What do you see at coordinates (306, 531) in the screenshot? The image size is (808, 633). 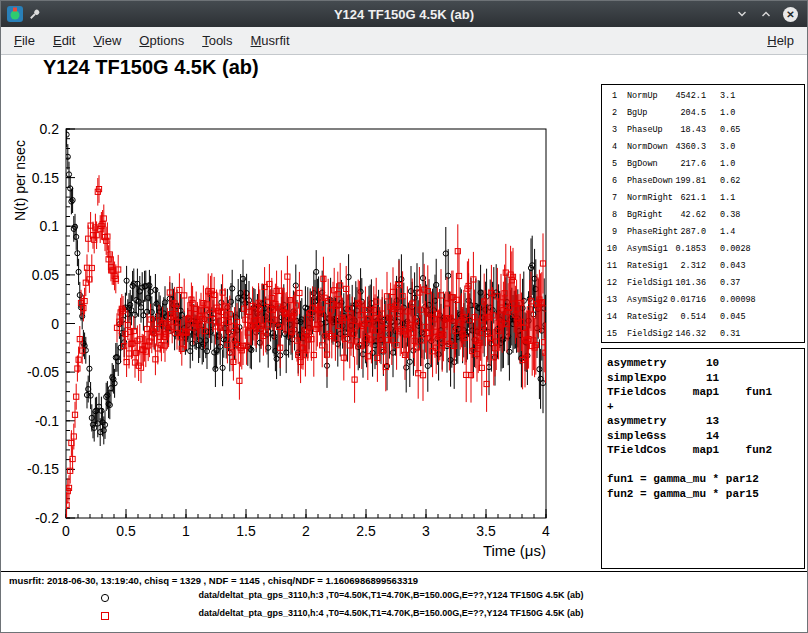 I see `x-tick-label: 2` at bounding box center [306, 531].